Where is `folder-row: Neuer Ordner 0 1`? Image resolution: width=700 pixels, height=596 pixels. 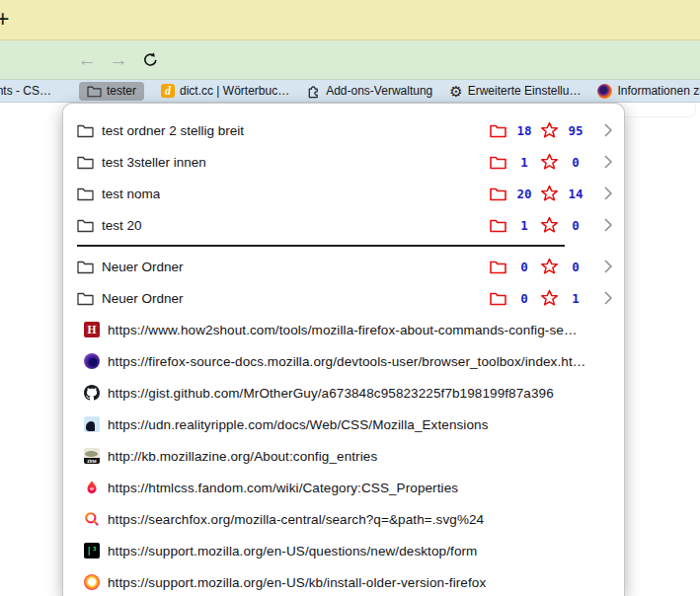
folder-row: Neuer Ordner 0 1 is located at coordinates (344, 298).